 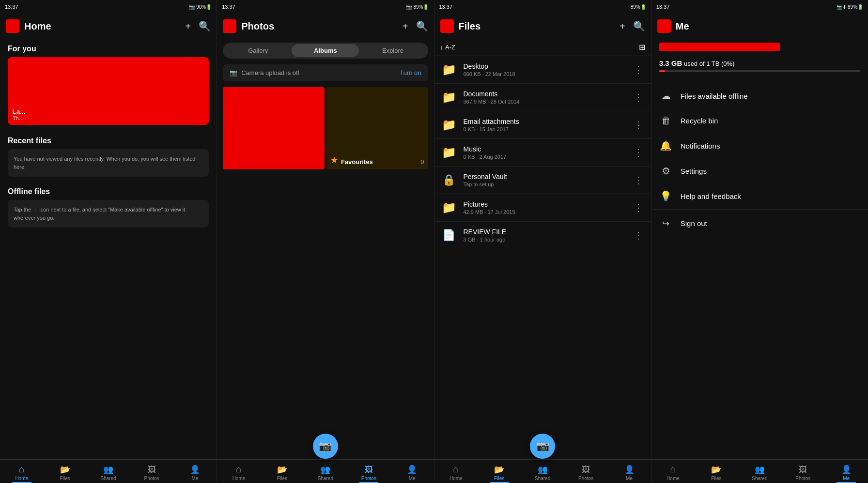 What do you see at coordinates (405, 26) in the screenshot?
I see `add-button-photos: +` at bounding box center [405, 26].